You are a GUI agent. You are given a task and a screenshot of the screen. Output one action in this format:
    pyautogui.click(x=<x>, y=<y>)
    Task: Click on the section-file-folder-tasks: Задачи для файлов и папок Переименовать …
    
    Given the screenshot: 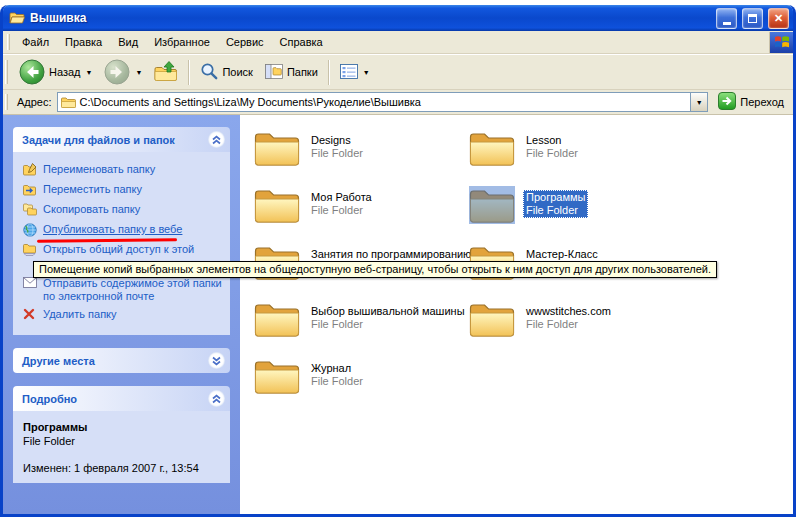 What is the action you would take?
    pyautogui.click(x=122, y=231)
    